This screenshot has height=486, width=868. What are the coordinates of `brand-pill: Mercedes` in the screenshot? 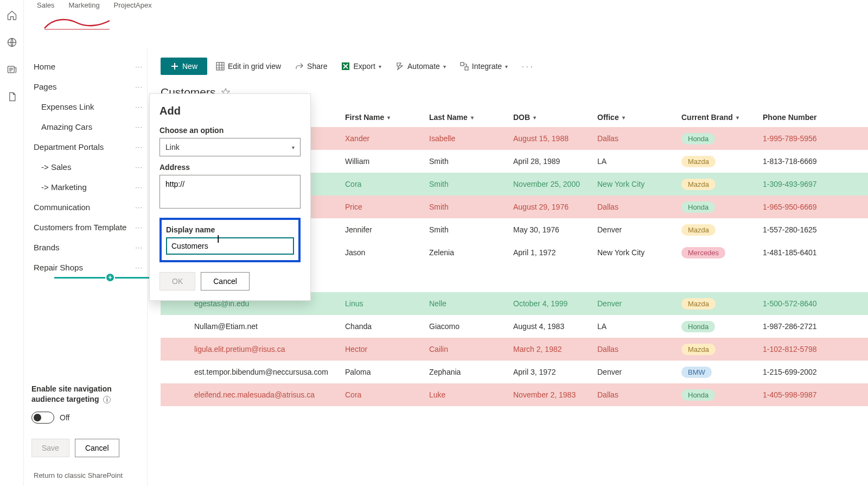 It's located at (703, 253).